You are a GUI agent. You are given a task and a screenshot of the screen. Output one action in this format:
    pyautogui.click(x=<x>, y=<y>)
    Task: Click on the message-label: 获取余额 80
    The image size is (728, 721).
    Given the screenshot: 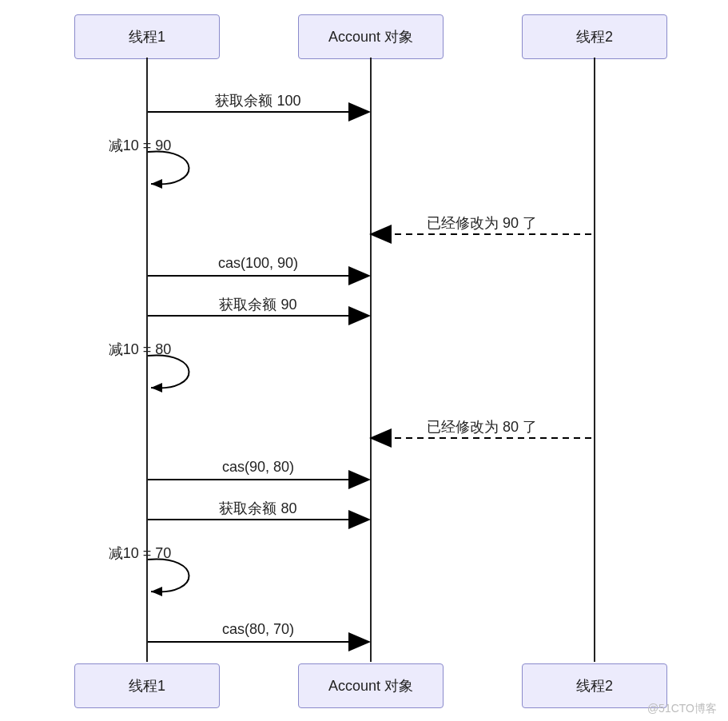 What is the action you would take?
    pyautogui.click(x=257, y=508)
    